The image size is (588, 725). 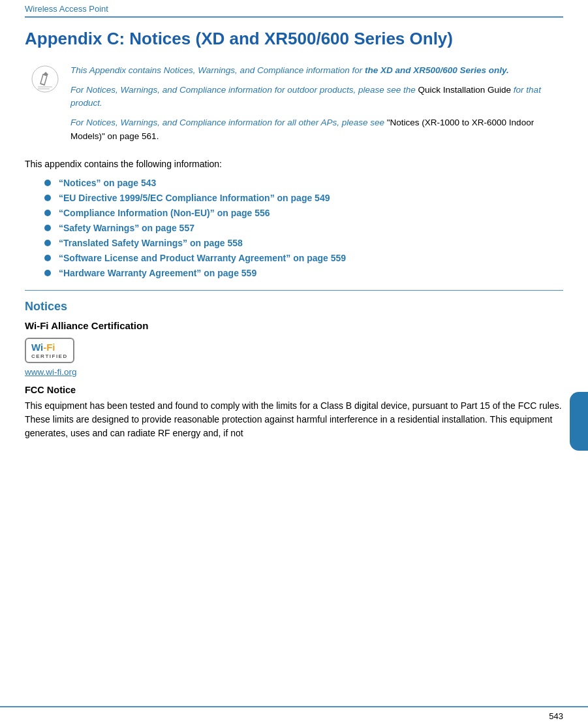 What do you see at coordinates (294, 372) in the screenshot?
I see `wifi-link: www.wi-fi.org` at bounding box center [294, 372].